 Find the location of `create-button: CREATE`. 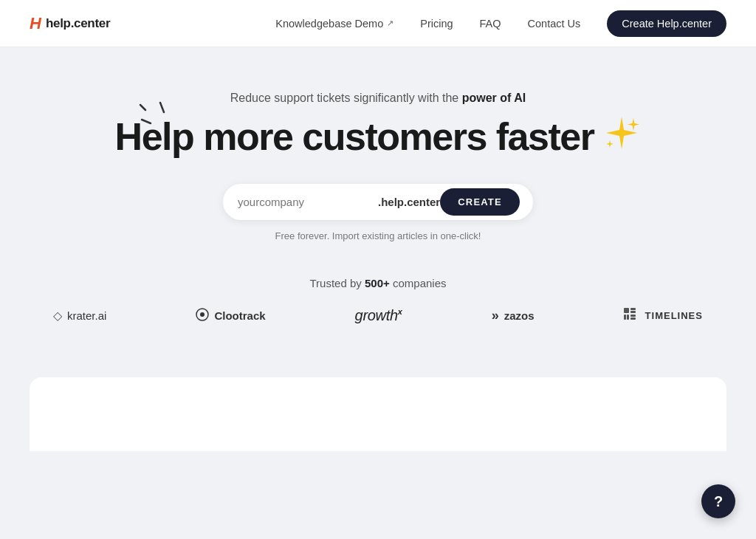

create-button: CREATE is located at coordinates (480, 202).